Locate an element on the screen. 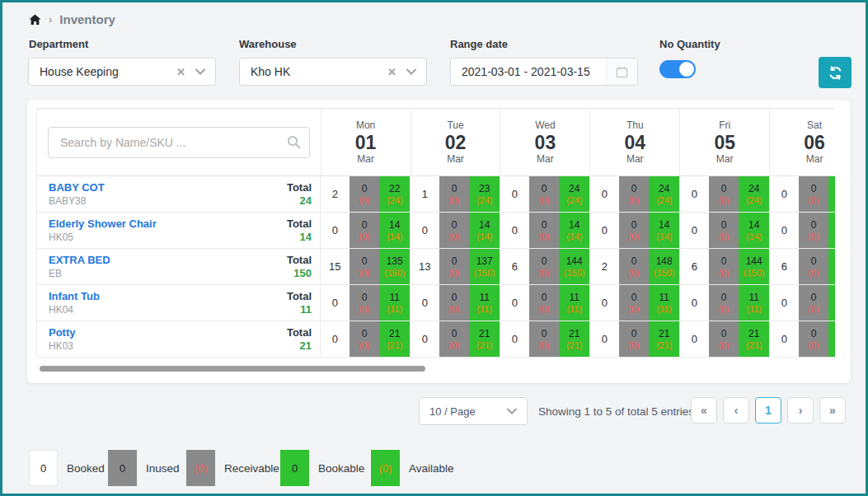 The width and height of the screenshot is (868, 496). bookable-value: 135 is located at coordinates (395, 261).